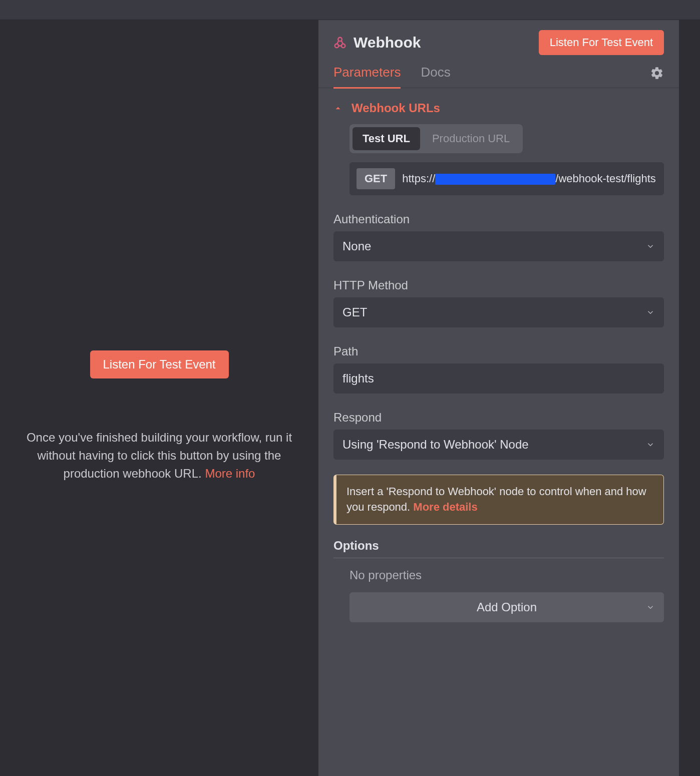 The width and height of the screenshot is (700, 776). Describe the element at coordinates (499, 285) in the screenshot. I see `http-method-label: HTTP Method` at that location.